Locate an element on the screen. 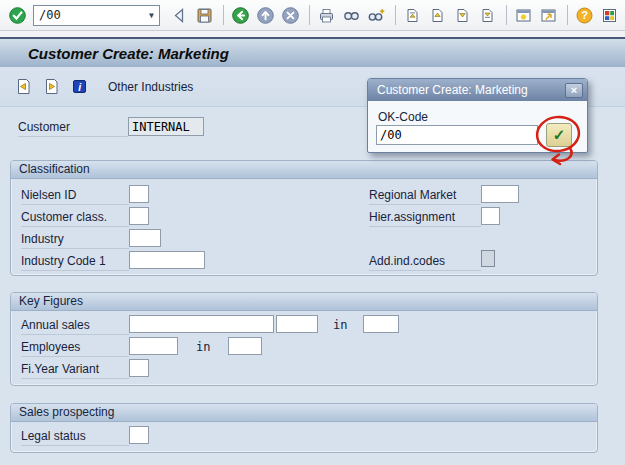  employees-field is located at coordinates (154, 346).